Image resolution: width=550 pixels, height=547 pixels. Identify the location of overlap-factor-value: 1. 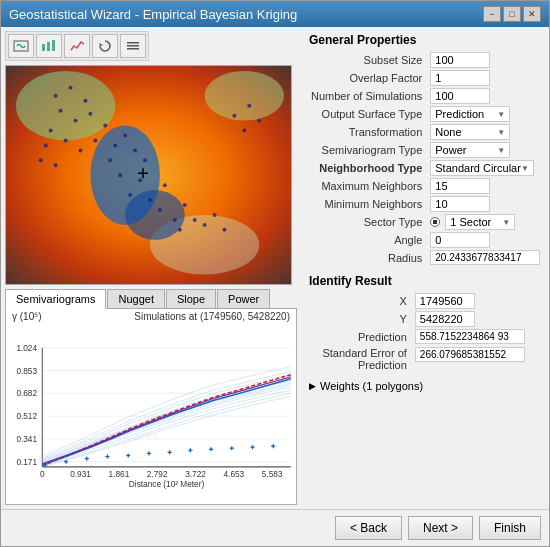
(460, 78).